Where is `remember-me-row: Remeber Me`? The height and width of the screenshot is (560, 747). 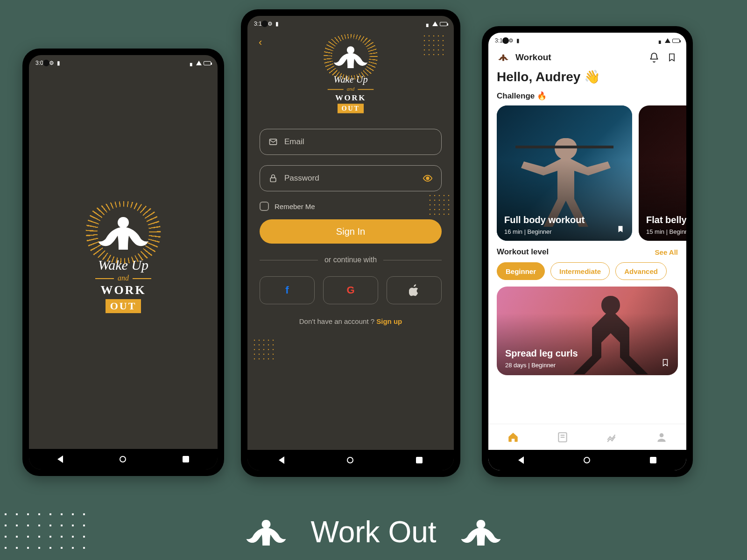 remember-me-row: Remeber Me is located at coordinates (351, 206).